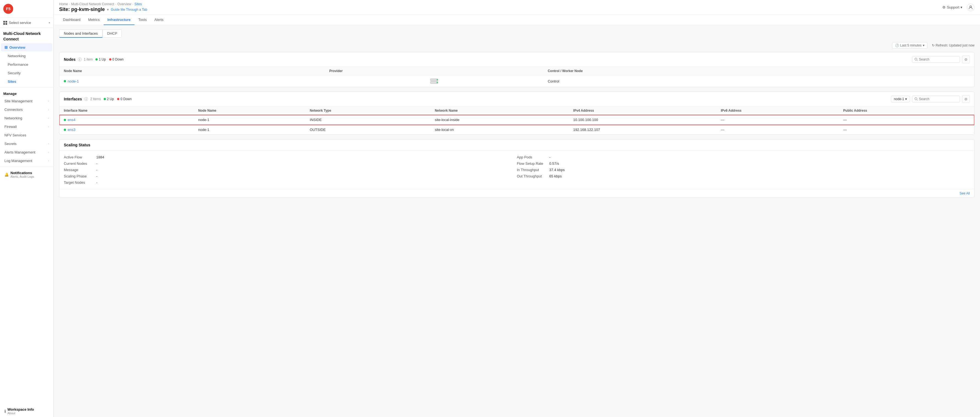  Describe the element at coordinates (27, 161) in the screenshot. I see `sidebar-item-log-management: Log Management ›` at that location.